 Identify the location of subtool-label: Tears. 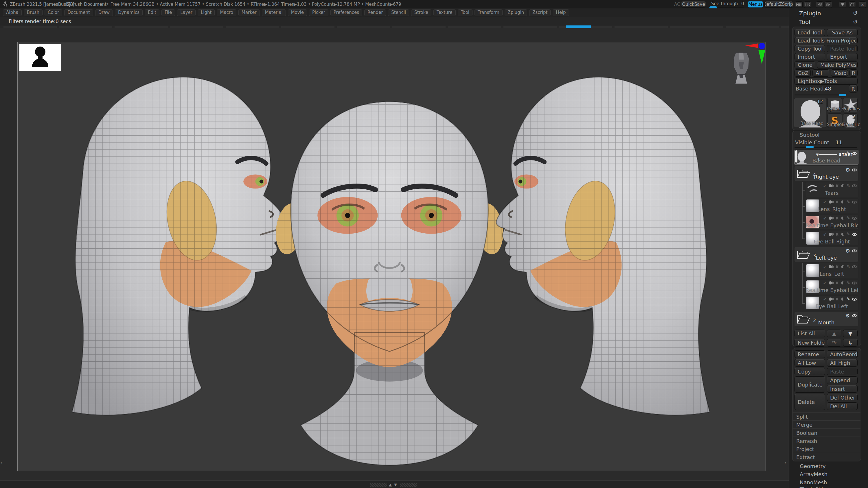
(832, 193).